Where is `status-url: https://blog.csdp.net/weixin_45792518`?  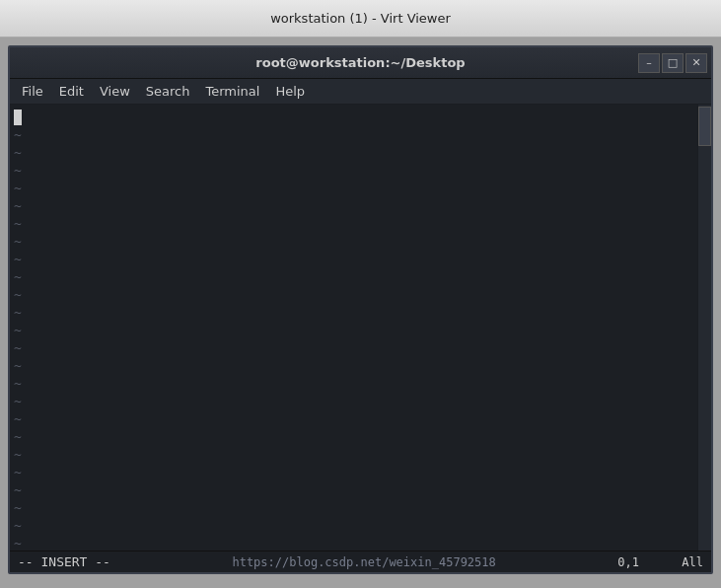 status-url: https://blog.csdp.net/weixin_45792518 is located at coordinates (363, 562).